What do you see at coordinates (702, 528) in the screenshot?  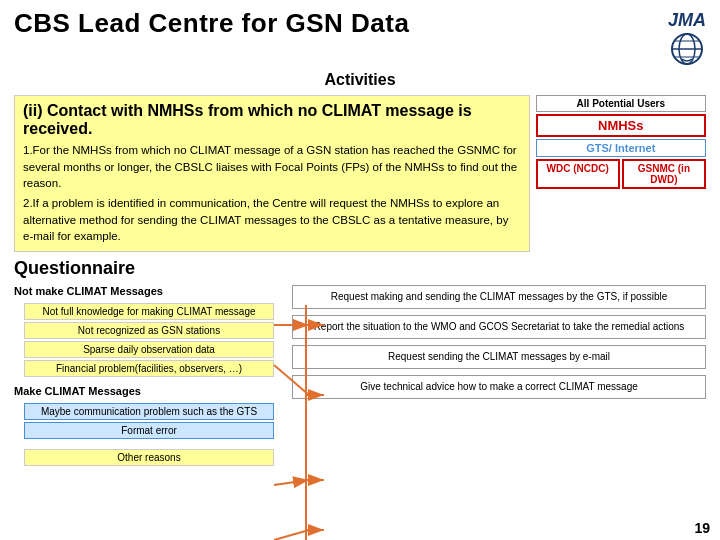 I see `page-number: 19` at bounding box center [702, 528].